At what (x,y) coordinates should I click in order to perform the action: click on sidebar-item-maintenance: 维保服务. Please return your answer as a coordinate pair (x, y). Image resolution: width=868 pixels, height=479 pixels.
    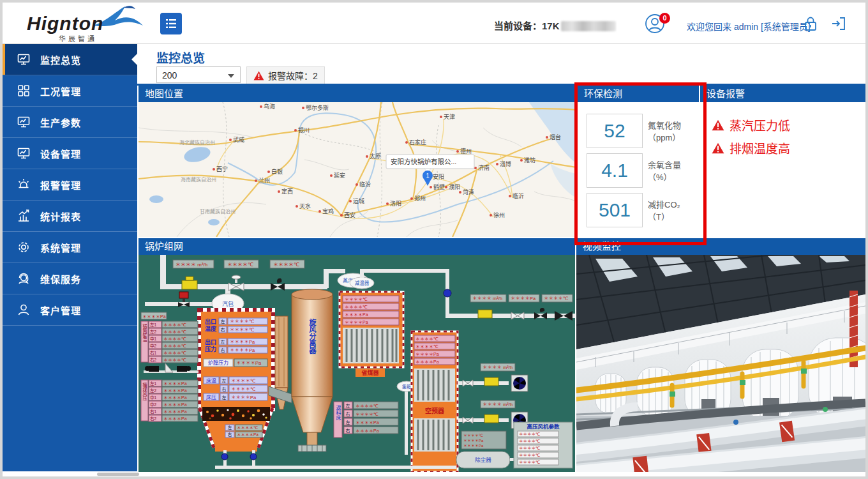
    Looking at the image, I should click on (70, 278).